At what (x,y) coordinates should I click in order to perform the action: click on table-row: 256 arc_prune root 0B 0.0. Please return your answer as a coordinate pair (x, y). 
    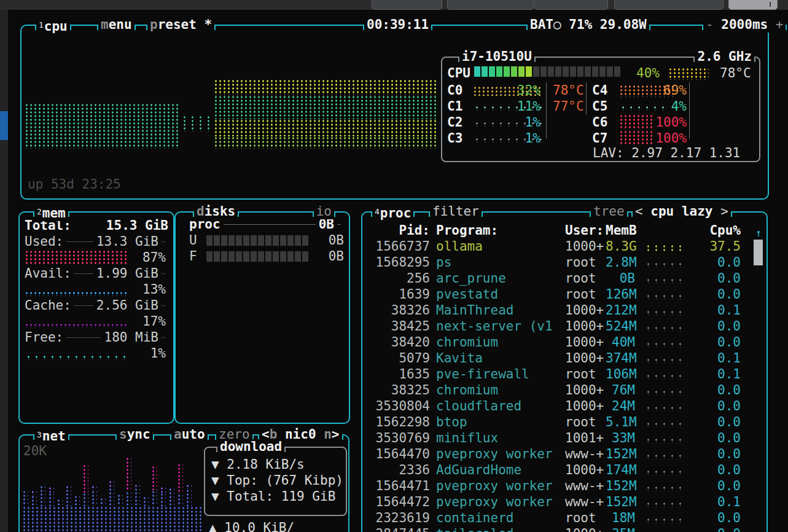
    Looking at the image, I should click on (564, 278).